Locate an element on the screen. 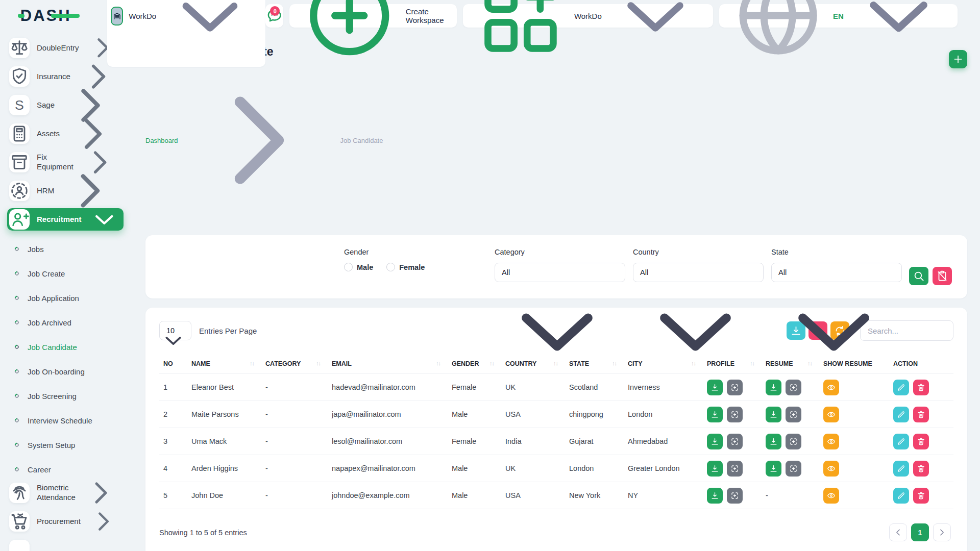 The height and width of the screenshot is (551, 980). column-header-category: CATEGORY↑↓ is located at coordinates (295, 364).